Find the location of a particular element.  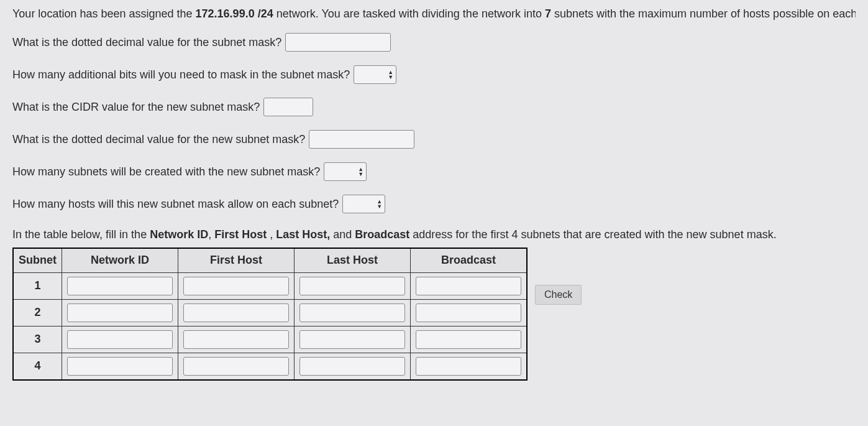

q4-input is located at coordinates (362, 139).